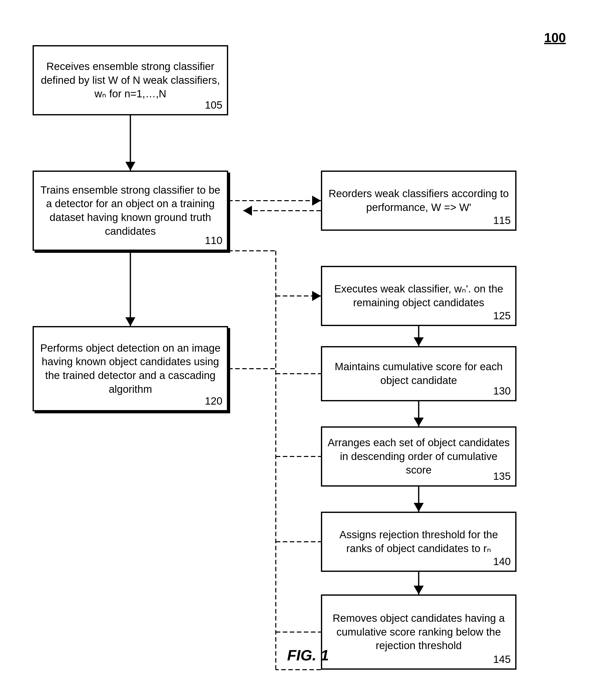 This screenshot has height=694, width=616. What do you see at coordinates (555, 38) in the screenshot?
I see `reference-number: 100` at bounding box center [555, 38].